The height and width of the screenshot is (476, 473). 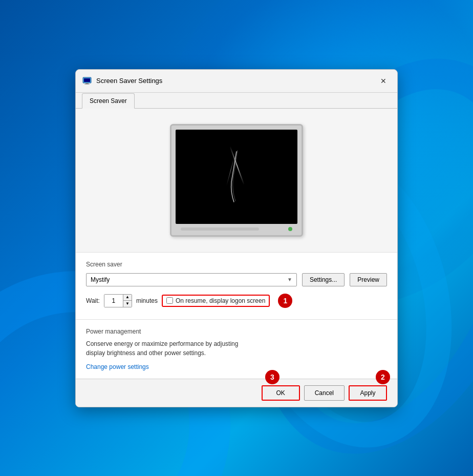 What do you see at coordinates (272, 377) in the screenshot?
I see `badge-3: 3` at bounding box center [272, 377].